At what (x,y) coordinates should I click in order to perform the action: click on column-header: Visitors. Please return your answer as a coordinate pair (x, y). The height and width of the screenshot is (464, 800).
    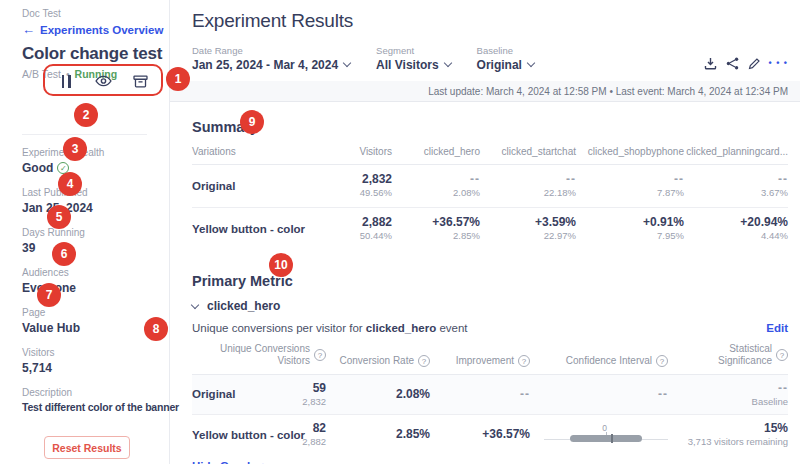
    Looking at the image, I should click on (353, 152).